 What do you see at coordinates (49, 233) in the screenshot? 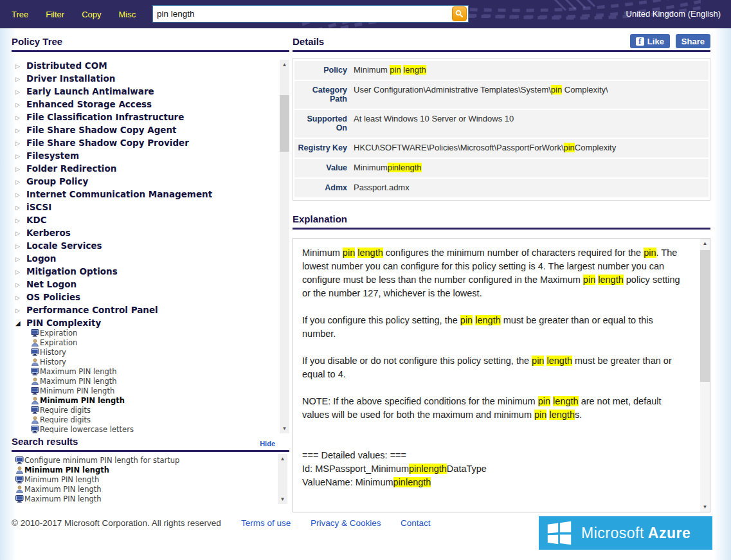
I see `tree-category-label: Kerberos` at bounding box center [49, 233].